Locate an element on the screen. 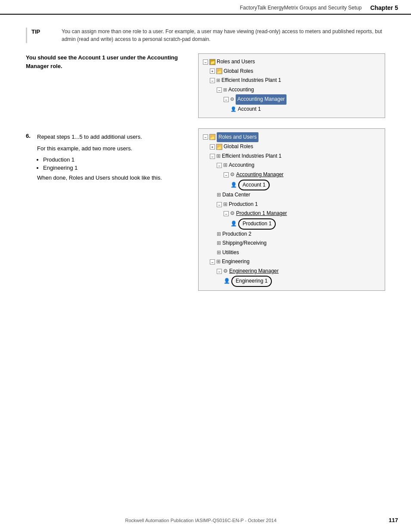 The width and height of the screenshot is (411, 532). tree2-label-10: Production 2 is located at coordinates (237, 234).